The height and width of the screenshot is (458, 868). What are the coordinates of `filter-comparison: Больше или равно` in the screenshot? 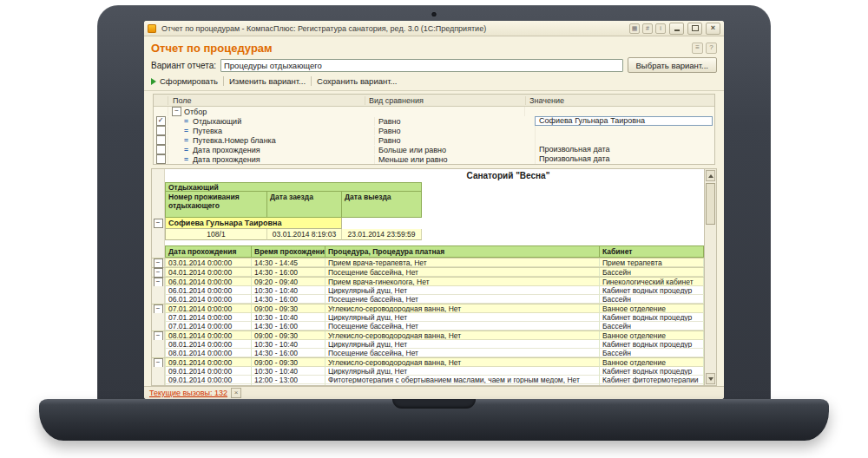 It's located at (455, 150).